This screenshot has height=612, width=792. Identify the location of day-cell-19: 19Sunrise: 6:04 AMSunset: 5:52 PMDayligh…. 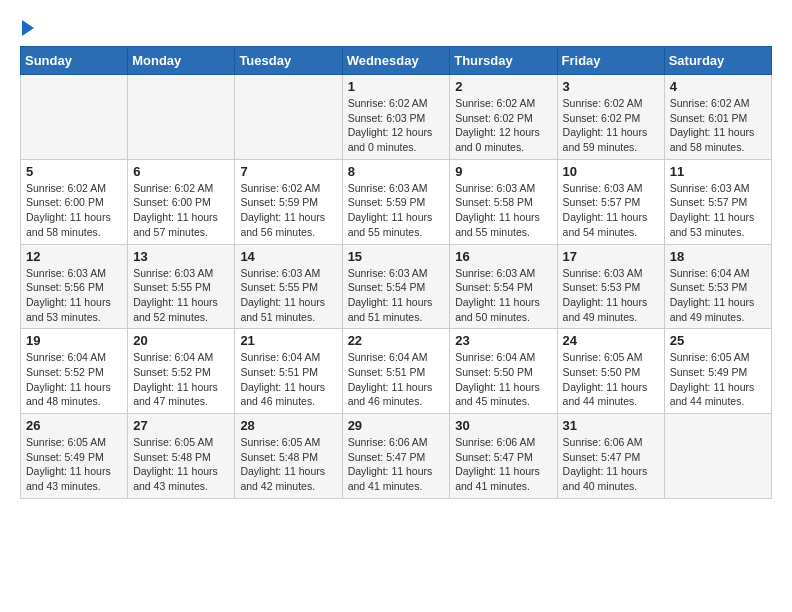
(74, 372).